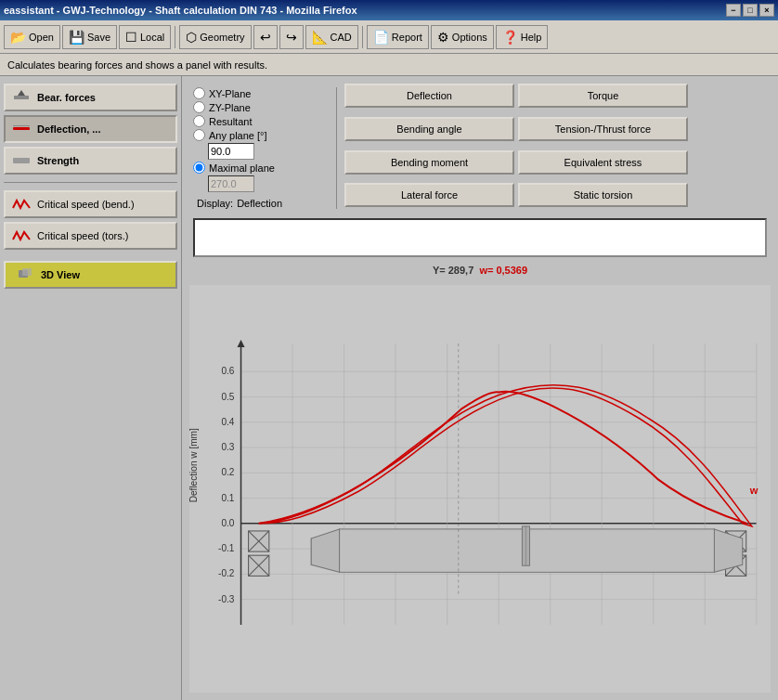 The height and width of the screenshot is (700, 778). What do you see at coordinates (21, 129) in the screenshot?
I see `deflection-icon` at bounding box center [21, 129].